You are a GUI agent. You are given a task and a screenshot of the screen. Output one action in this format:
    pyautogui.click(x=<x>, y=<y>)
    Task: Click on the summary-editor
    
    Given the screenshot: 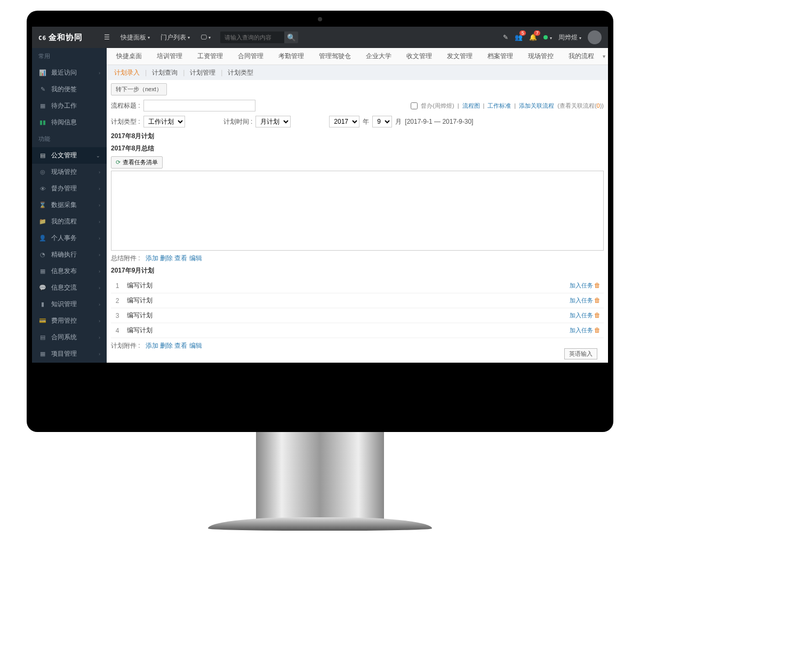 What is the action you would take?
    pyautogui.click(x=357, y=211)
    